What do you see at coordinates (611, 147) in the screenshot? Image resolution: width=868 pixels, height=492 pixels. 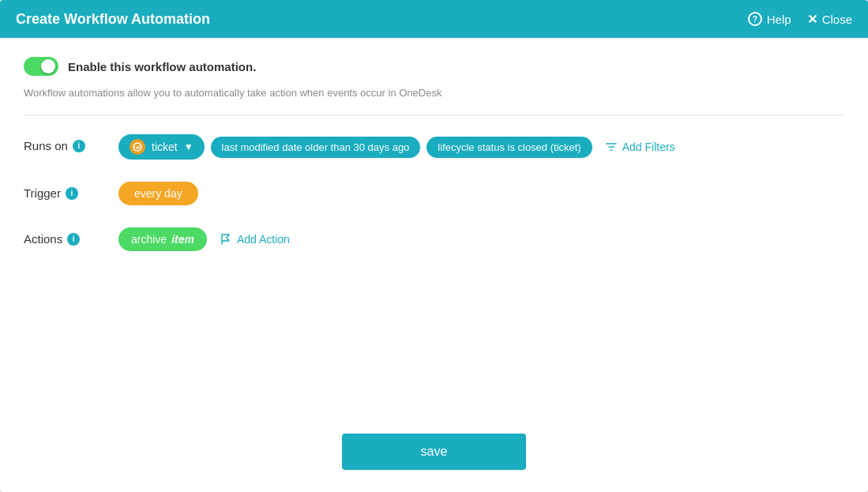 I see `filter-icon` at bounding box center [611, 147].